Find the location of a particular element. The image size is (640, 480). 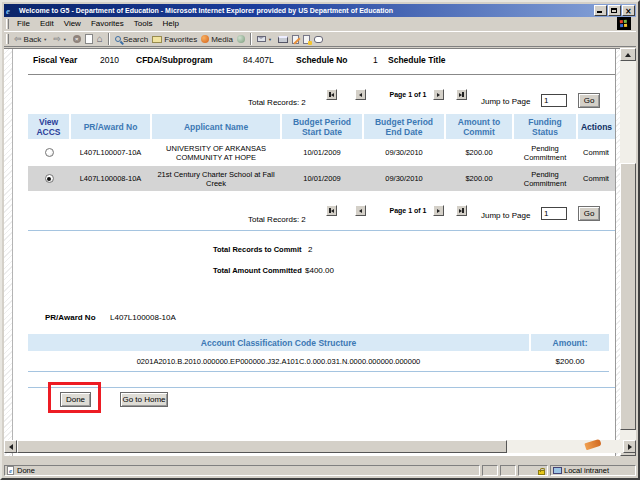

status-panel-spacer is located at coordinates (490, 470).